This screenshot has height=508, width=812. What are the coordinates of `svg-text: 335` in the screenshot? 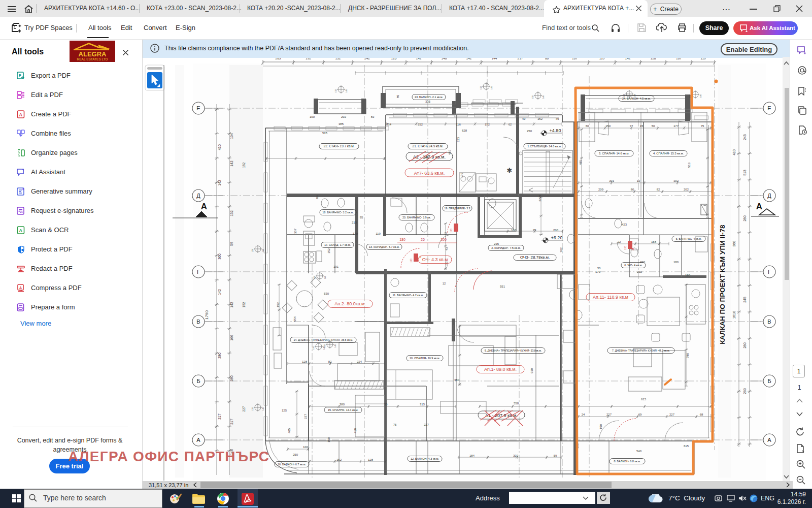 It's located at (428, 102).